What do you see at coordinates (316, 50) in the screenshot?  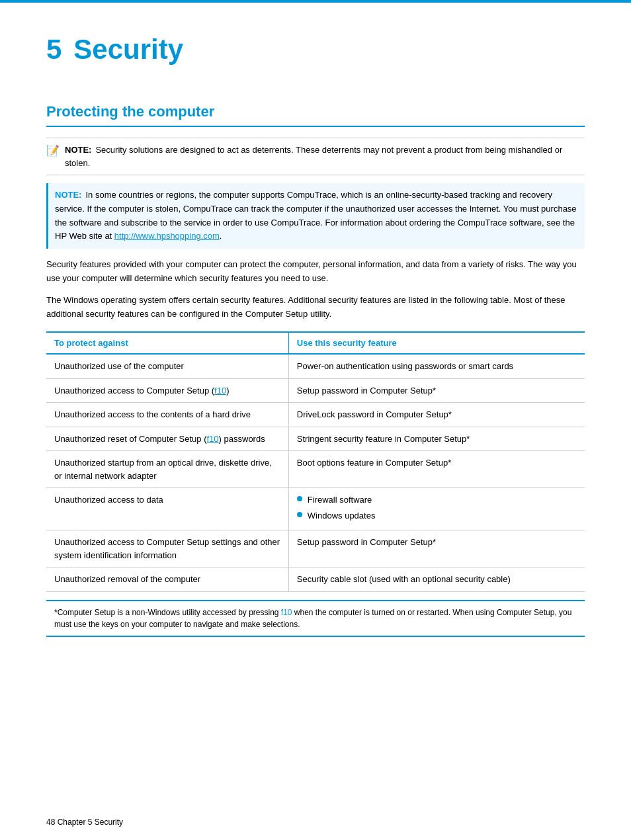 I see `chapter-heading: 5 Security` at bounding box center [316, 50].